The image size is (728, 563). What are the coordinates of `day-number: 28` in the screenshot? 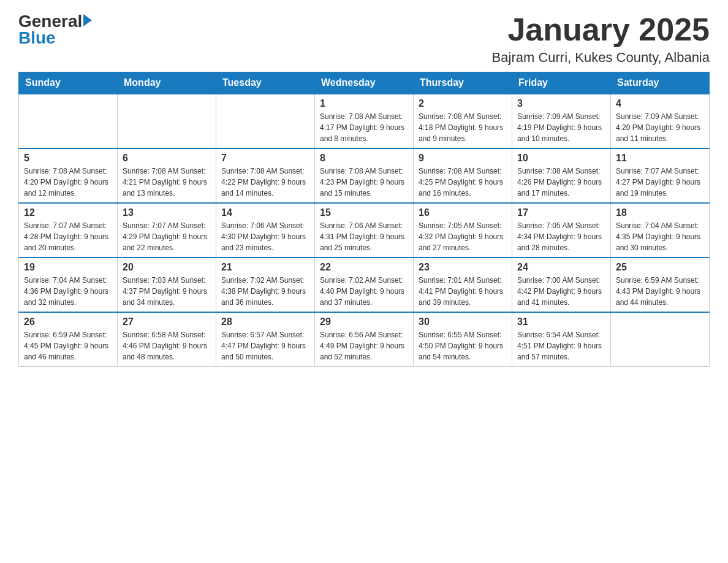 It's located at (265, 322).